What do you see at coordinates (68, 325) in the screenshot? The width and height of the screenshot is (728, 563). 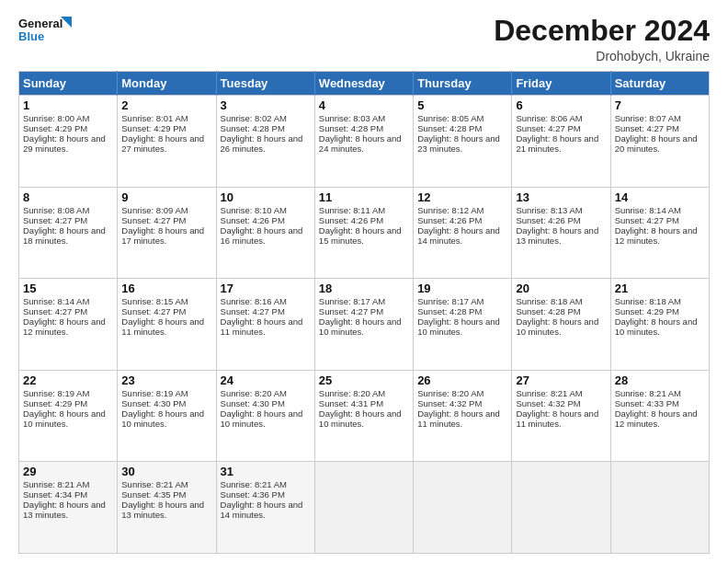 I see `calendar-cell: 15Sunrise: 8:14 AMSunset: 4:27 PMDayligh…` at bounding box center [68, 325].